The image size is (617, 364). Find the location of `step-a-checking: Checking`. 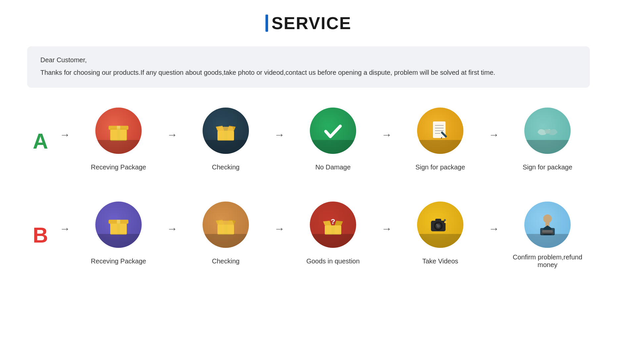

step-a-checking: Checking is located at coordinates (226, 141).